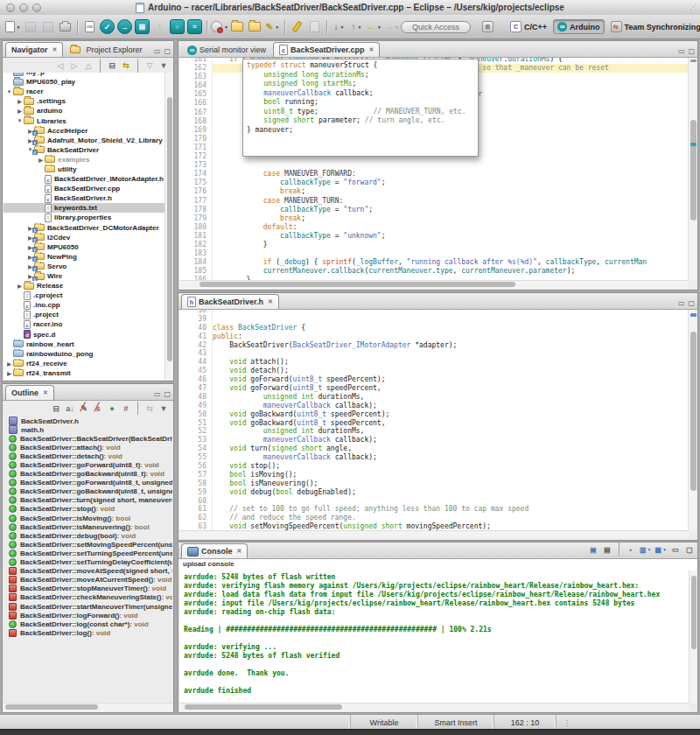  What do you see at coordinates (84, 198) in the screenshot?
I see `tree-item-backseatdriver-h: BackSeatDriver.h` at bounding box center [84, 198].